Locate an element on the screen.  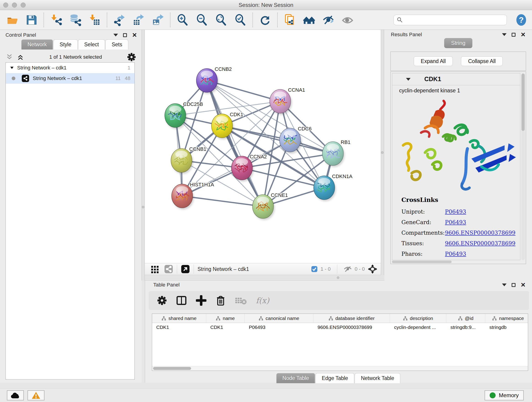
expand-all-button: Expand All is located at coordinates (433, 61).